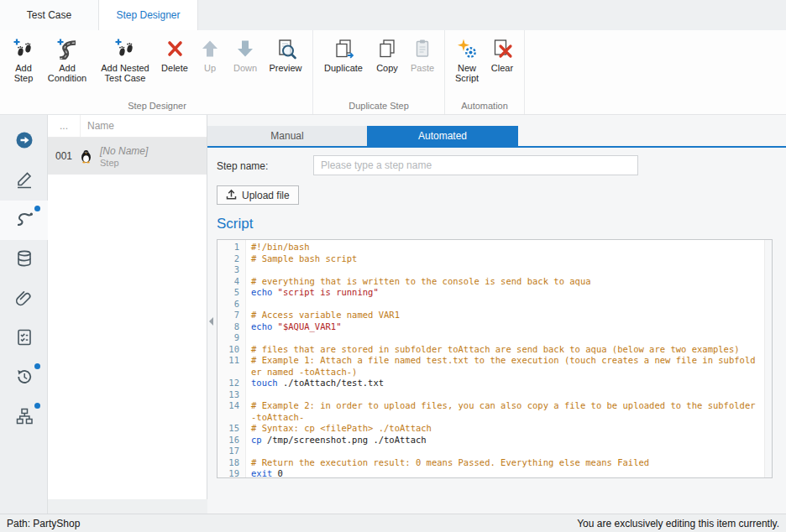 The image size is (786, 532). What do you see at coordinates (475, 165) in the screenshot?
I see `step-name-input` at bounding box center [475, 165].